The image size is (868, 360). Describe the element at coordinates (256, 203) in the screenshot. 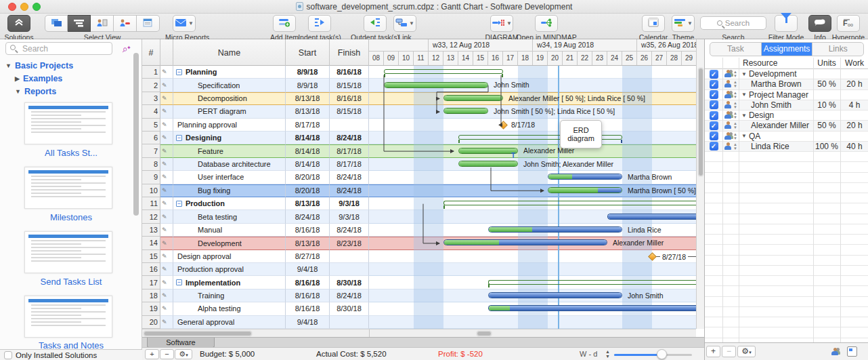

I see `table-row: 11✎−Production8/13/189/3/18` at that location.